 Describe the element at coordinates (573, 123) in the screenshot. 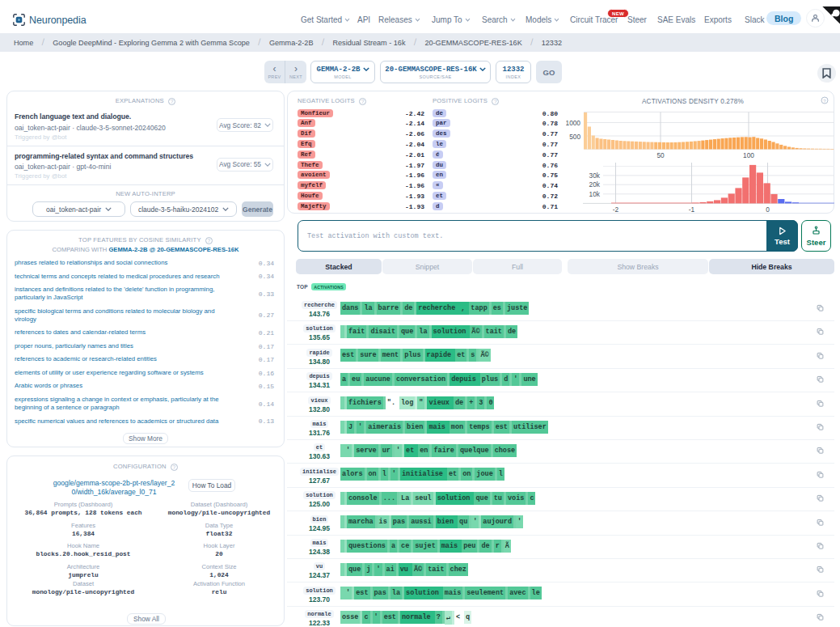

I see `svg-text: 1000` at that location.